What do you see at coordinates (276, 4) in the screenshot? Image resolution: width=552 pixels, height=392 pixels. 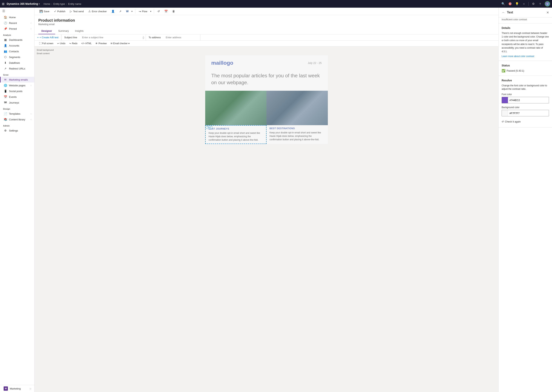 I see `top-navigation: ⊞ Dynamics 365 Marketing ▾ Home › Entity…` at bounding box center [276, 4].